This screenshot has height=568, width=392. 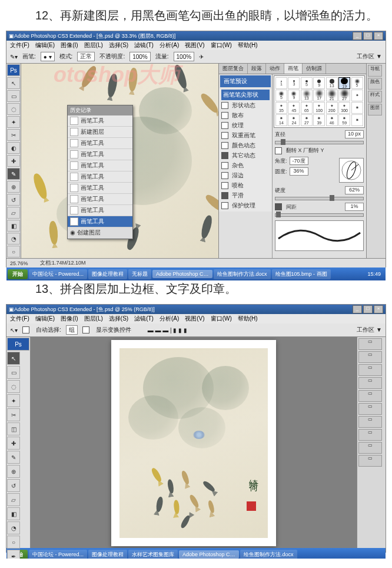 I want to click on styles-icon: 样式, so click(x=375, y=97).